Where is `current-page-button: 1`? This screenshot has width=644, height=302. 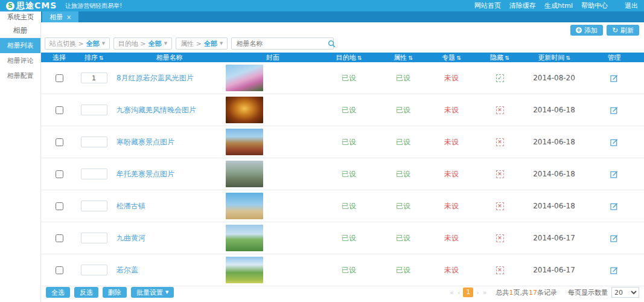
current-page-button: 1 is located at coordinates (468, 292).